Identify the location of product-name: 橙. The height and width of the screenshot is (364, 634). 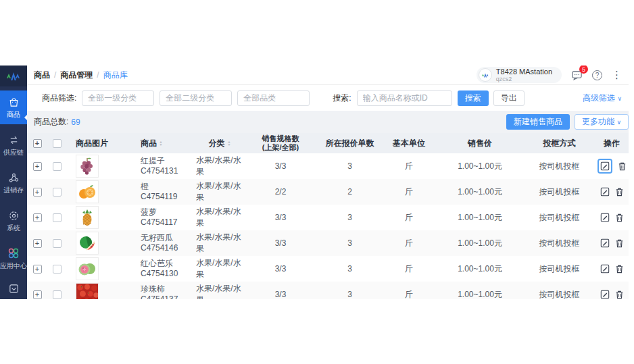
(160, 186).